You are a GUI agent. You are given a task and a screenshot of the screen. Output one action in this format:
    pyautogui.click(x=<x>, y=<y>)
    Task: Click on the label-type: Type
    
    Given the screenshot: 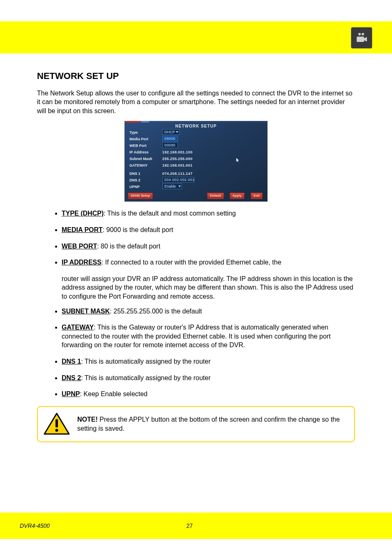 What is the action you would take?
    pyautogui.click(x=134, y=132)
    